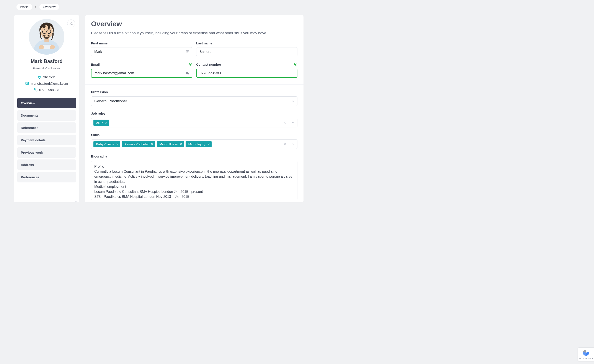 This screenshot has height=364, width=594. I want to click on profile-location-text: Sheffield, so click(49, 77).